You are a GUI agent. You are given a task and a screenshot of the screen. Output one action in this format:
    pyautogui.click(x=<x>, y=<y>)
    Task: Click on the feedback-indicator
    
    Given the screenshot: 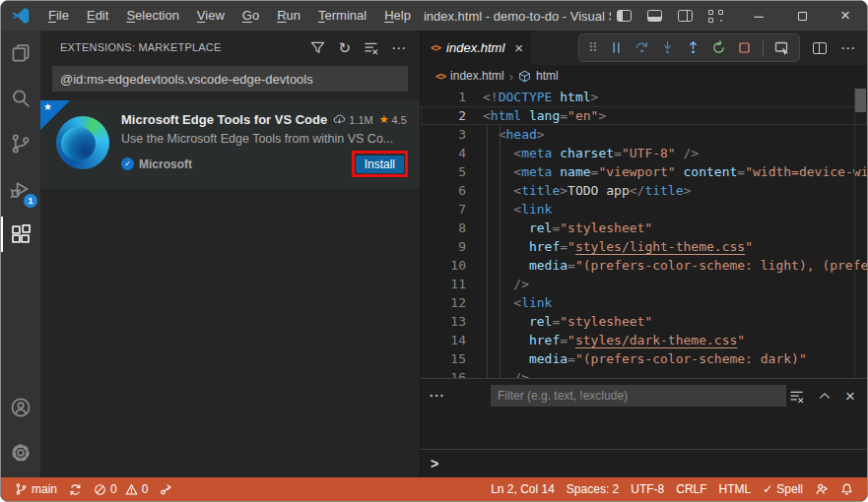 What is the action you would take?
    pyautogui.click(x=822, y=489)
    